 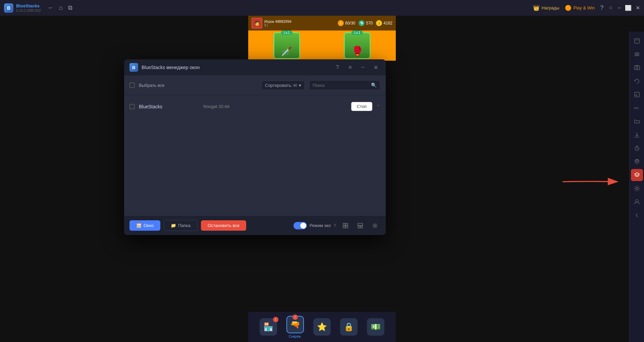 What do you see at coordinates (602, 8) in the screenshot?
I see `topbar-help-icon: ?` at bounding box center [602, 8].